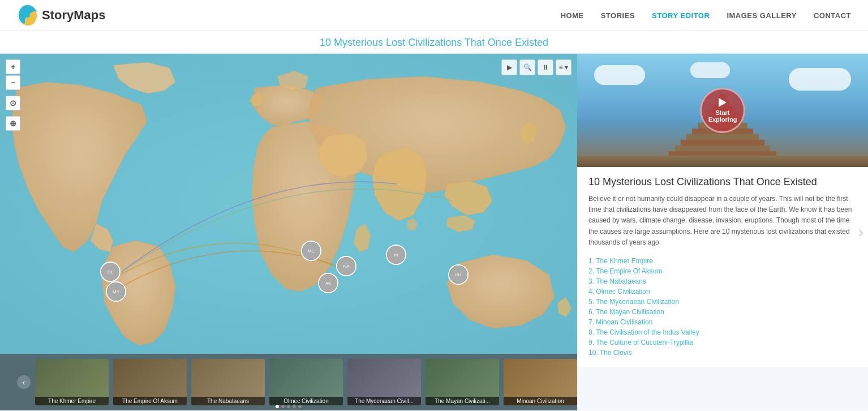 The height and width of the screenshot is (411, 868). Describe the element at coordinates (458, 275) in the screenshot. I see `marker-khmer: KH` at that location.